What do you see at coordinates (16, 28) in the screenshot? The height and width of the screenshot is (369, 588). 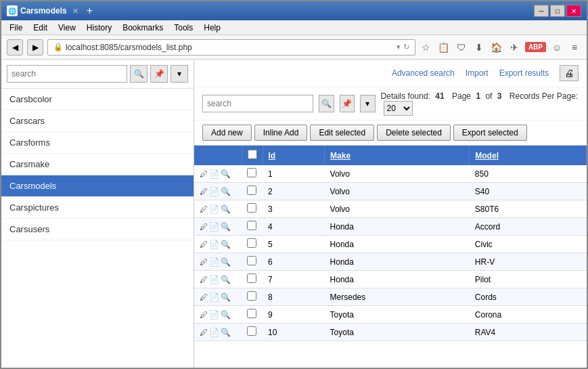 I see `menu-file: File` at bounding box center [16, 28].